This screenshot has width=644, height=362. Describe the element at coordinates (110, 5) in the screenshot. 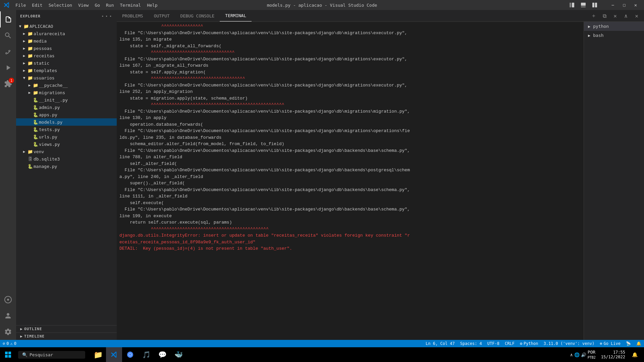

I see `menu-run: Run` at that location.